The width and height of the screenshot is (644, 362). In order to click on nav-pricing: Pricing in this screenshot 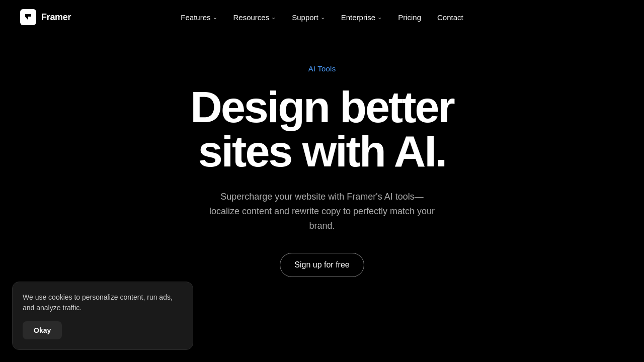, I will do `click(410, 17)`.